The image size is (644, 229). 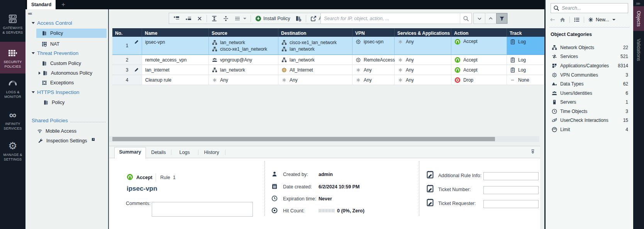 I want to click on new-object-button: New..., so click(x=602, y=20).